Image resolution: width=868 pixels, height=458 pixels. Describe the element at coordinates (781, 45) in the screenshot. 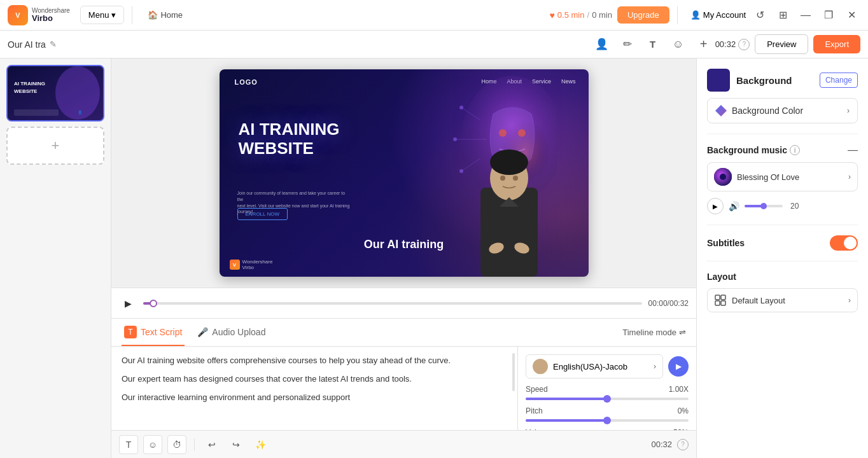

I see `preview-button: Preview` at that location.